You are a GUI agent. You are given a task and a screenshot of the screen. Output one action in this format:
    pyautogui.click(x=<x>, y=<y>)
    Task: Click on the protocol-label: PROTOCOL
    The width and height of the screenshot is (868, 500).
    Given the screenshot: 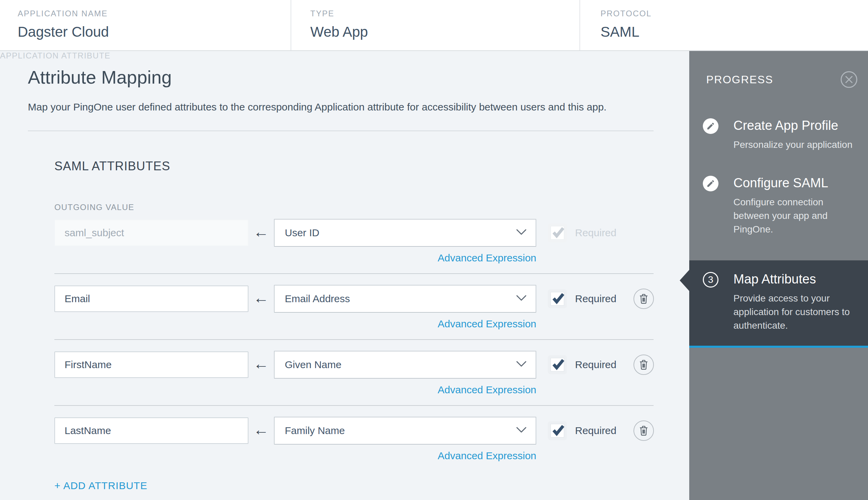 What is the action you would take?
    pyautogui.click(x=734, y=14)
    